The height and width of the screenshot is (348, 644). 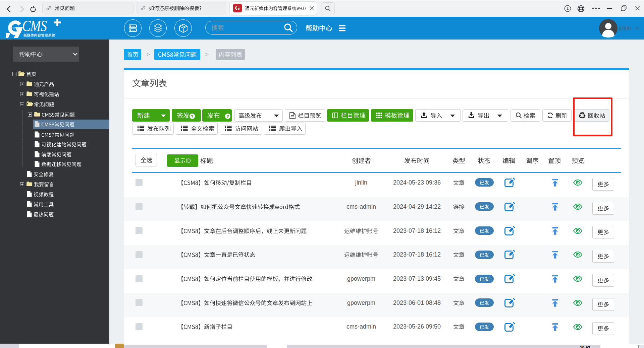 What do you see at coordinates (14, 28) in the screenshot?
I see `svg-text: power` at bounding box center [14, 28].